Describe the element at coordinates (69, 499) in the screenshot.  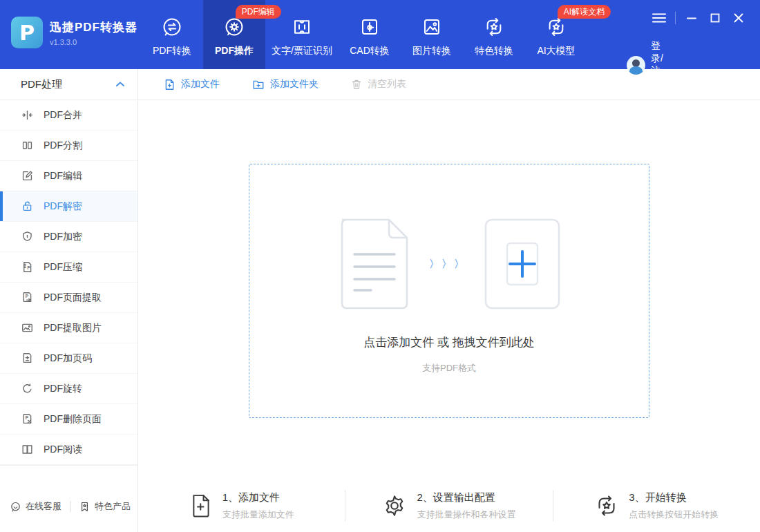
I see `sidebar-footer: 在线客服 特色产品` at that location.